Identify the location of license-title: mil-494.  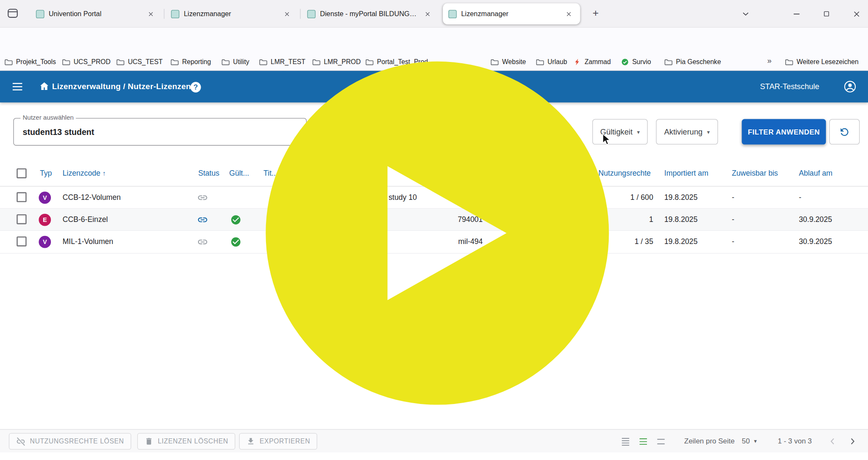
(439, 242).